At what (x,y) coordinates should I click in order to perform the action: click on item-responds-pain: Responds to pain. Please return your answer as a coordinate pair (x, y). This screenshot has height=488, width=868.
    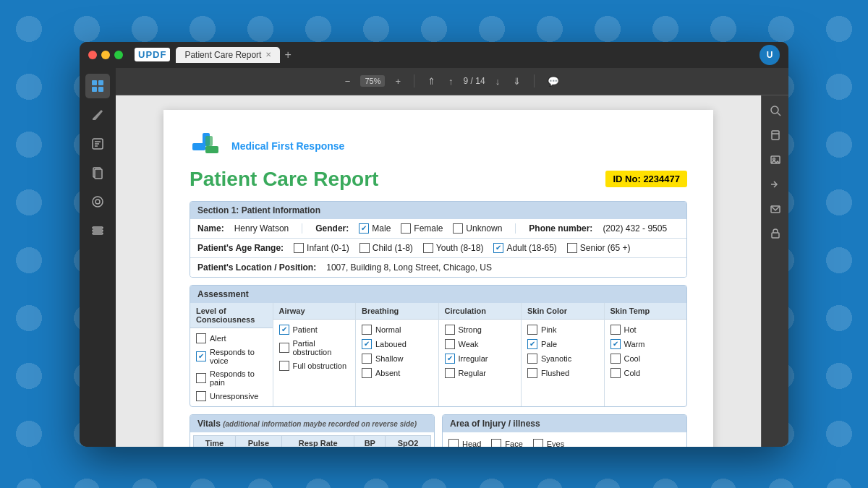
    Looking at the image, I should click on (231, 378).